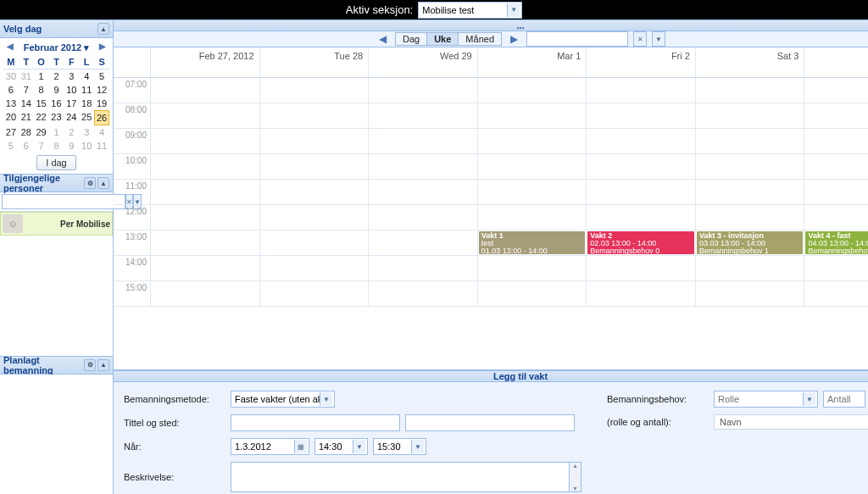 The height and width of the screenshot is (494, 868). Describe the element at coordinates (300, 447) in the screenshot. I see `calendar-icon: ▦` at that location.